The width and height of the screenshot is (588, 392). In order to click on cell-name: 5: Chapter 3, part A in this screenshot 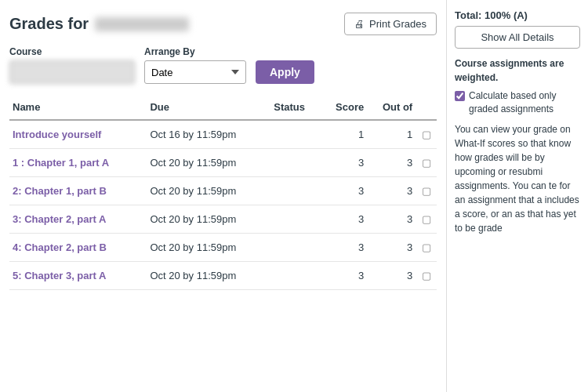, I will do `click(78, 276)`.